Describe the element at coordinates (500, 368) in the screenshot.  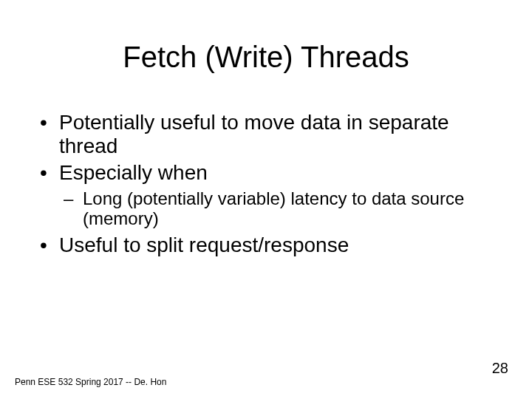
I see `page-number: 28` at that location.